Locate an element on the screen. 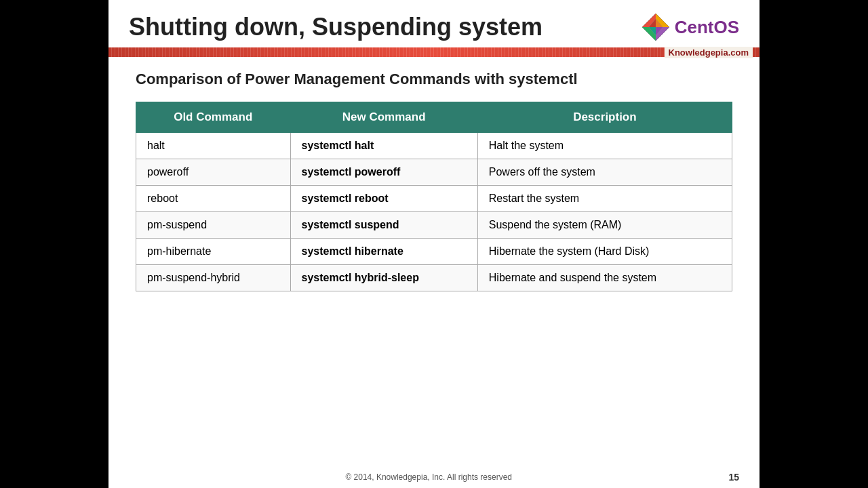 The width and height of the screenshot is (868, 488). slide-footer: © 2014, Knowledgepia, Inc. All rights re… is located at coordinates (434, 477).